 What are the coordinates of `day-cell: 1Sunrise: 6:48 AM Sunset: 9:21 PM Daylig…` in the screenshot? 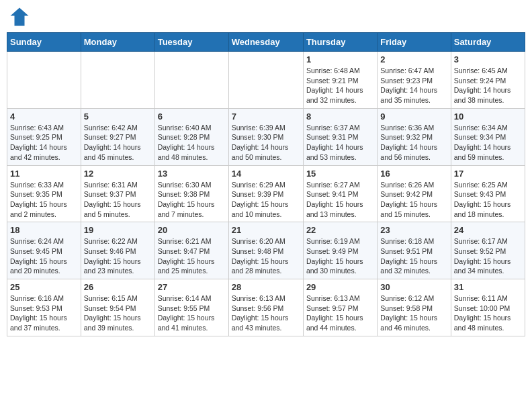 It's located at (340, 81).